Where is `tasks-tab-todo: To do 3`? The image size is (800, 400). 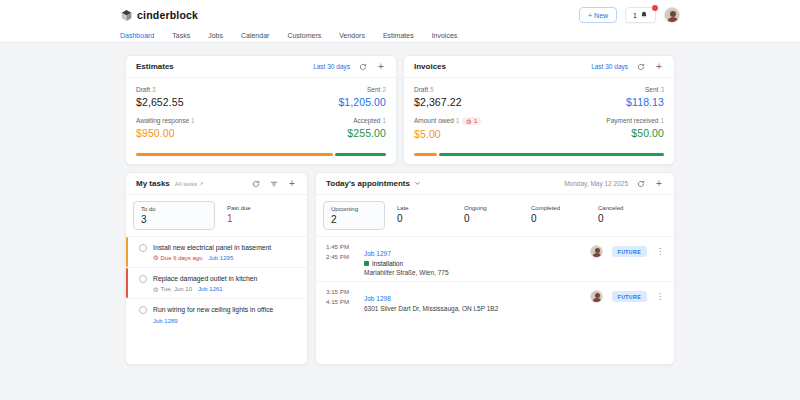 tasks-tab-todo: To do 3 is located at coordinates (174, 216).